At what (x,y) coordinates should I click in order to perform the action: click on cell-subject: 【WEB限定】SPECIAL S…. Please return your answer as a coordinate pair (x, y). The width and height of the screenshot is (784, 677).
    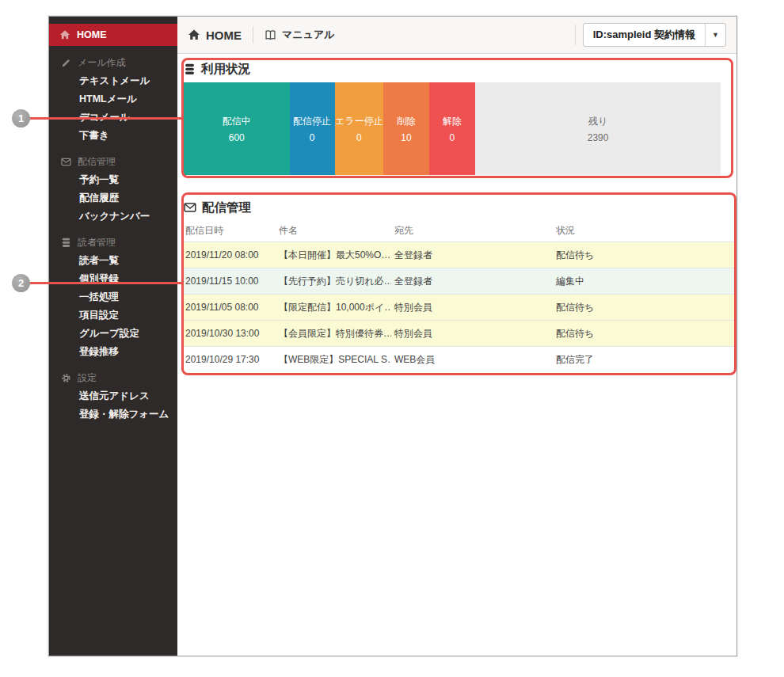
    Looking at the image, I should click on (333, 359).